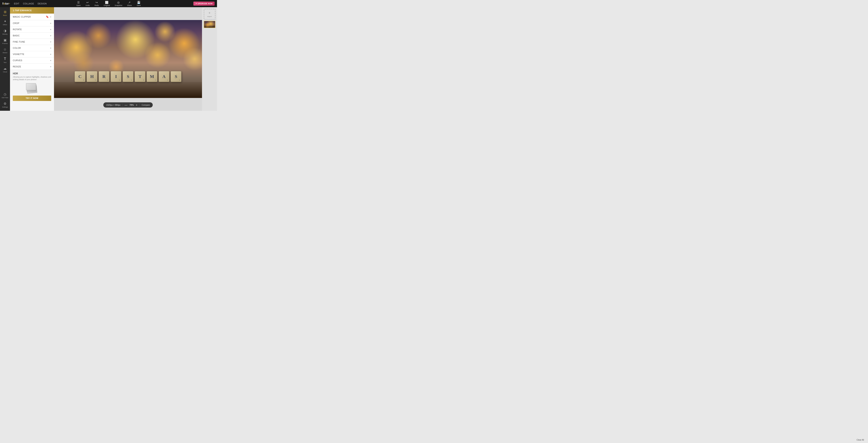 Image resolution: width=868 pixels, height=443 pixels. Describe the element at coordinates (128, 59) in the screenshot. I see `photo-background: C 3 H 2 R 1 I 1` at that location.